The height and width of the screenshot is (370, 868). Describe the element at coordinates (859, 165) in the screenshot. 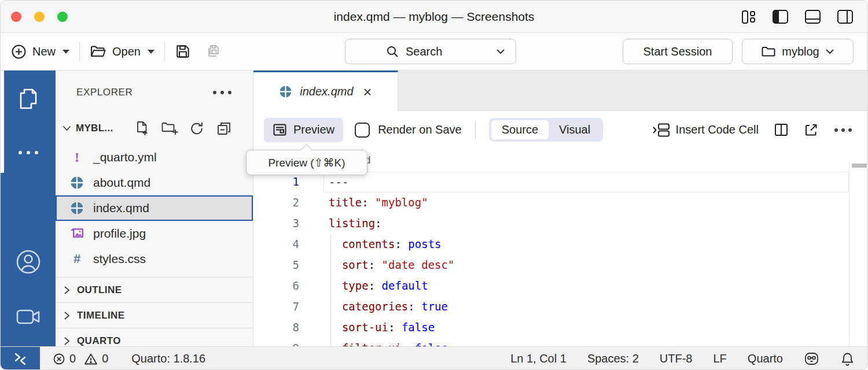

I see `scrollbar-thumb` at that location.